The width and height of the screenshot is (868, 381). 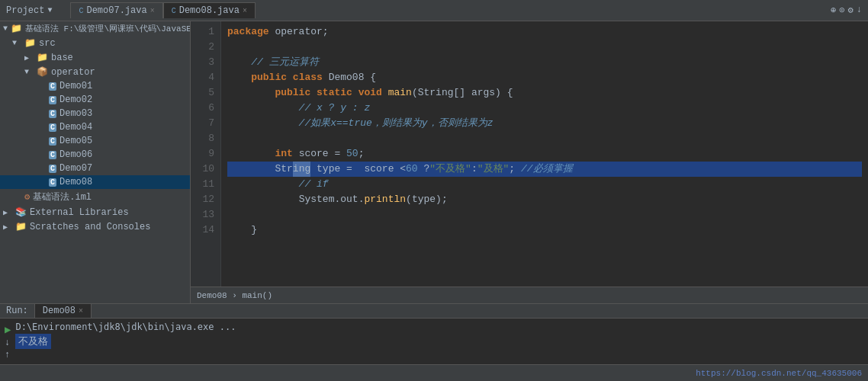 What do you see at coordinates (95, 58) in the screenshot?
I see `sidebar-item-base: ▶ 📁 base` at bounding box center [95, 58].